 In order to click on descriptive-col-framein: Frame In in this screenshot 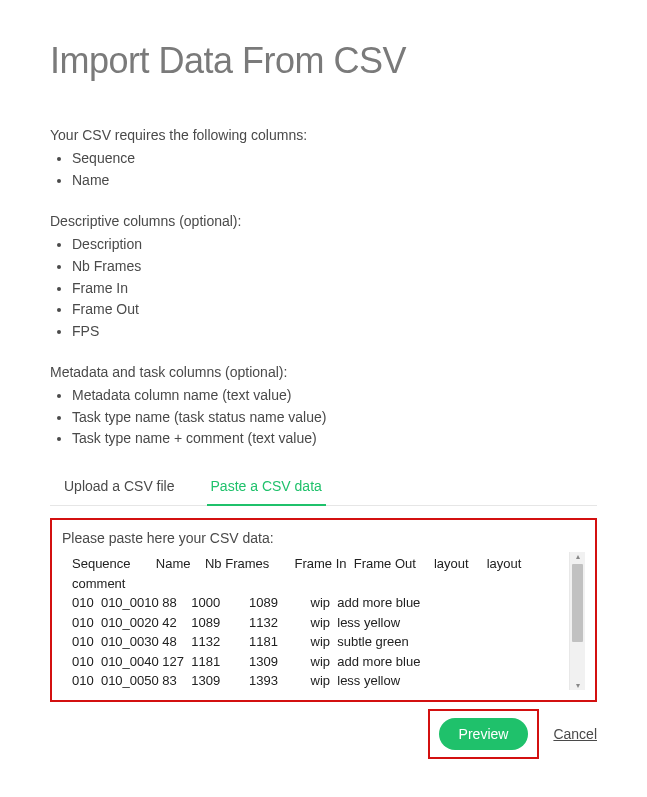, I will do `click(334, 289)`.